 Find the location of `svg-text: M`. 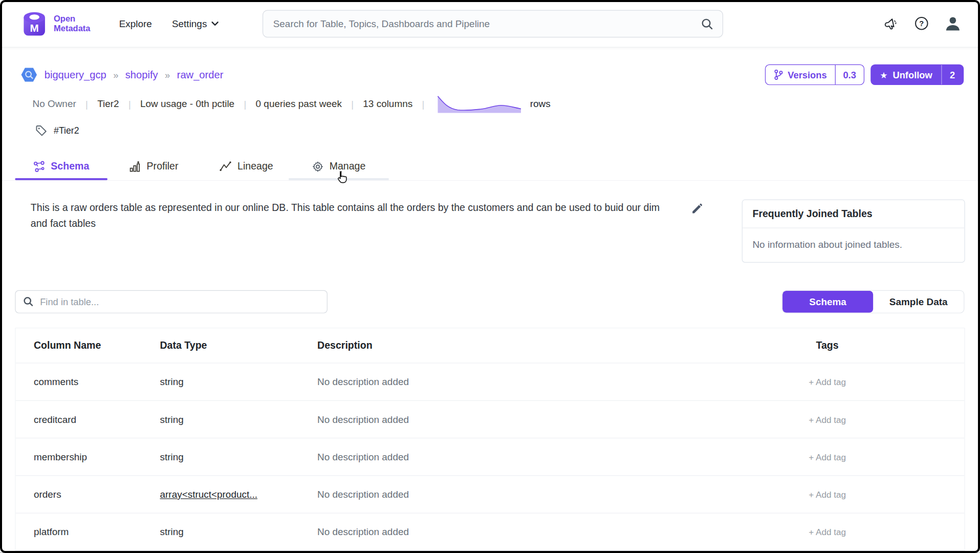

svg-text: M is located at coordinates (35, 28).